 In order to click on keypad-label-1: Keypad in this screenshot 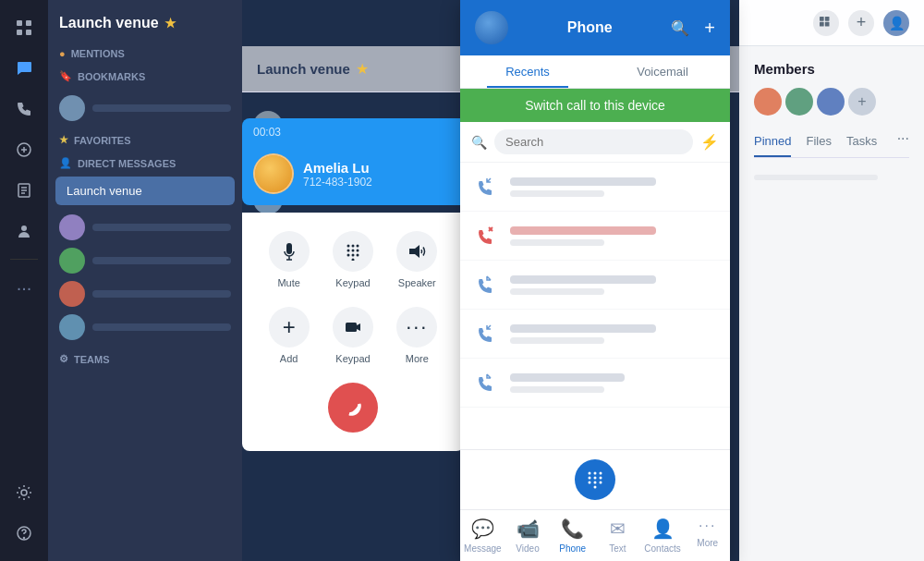, I will do `click(353, 283)`.